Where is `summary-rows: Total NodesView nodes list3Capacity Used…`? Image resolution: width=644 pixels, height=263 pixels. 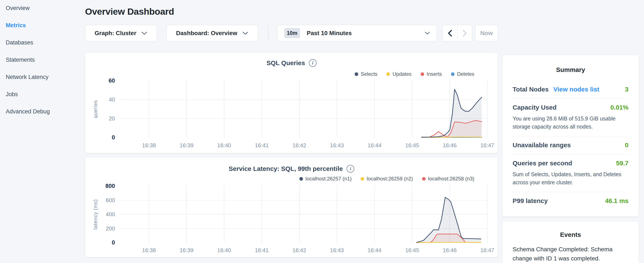
summary-rows: Total NodesView nodes list3Capacity Used… is located at coordinates (570, 145).